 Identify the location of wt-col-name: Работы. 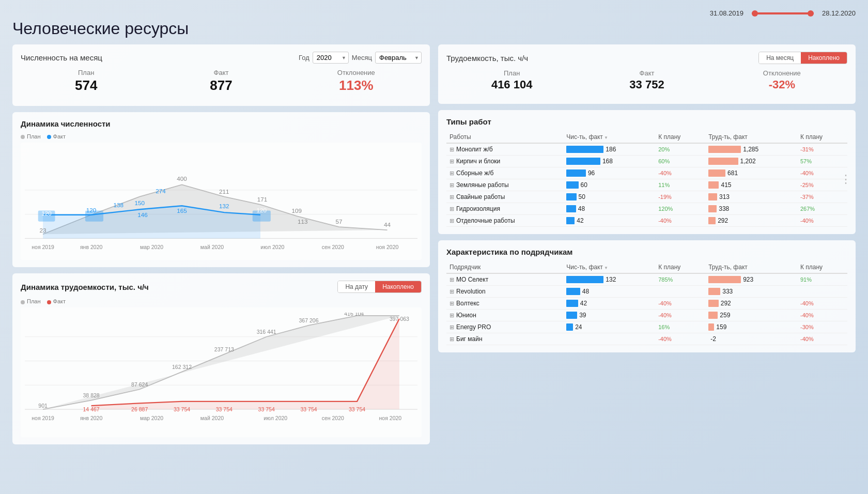
(505, 137).